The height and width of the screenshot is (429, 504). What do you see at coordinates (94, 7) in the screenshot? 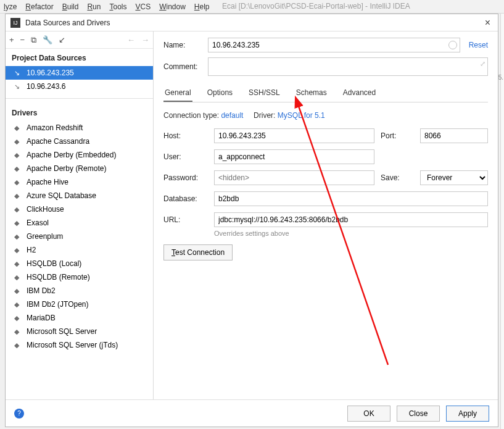
I see `menu-run: Run` at bounding box center [94, 7].